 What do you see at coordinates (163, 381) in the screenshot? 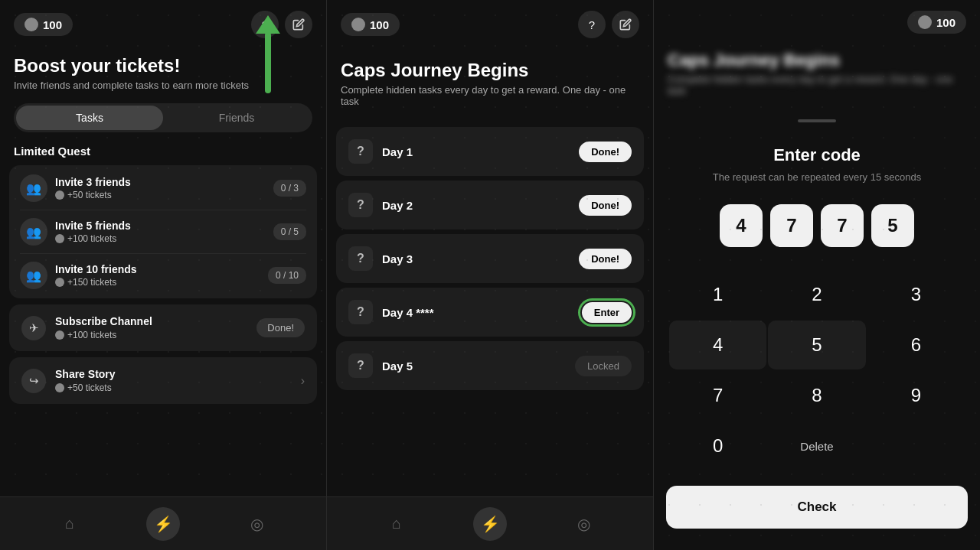
I see `task-share: ↪ Share Story +50 tickets ›` at bounding box center [163, 381].